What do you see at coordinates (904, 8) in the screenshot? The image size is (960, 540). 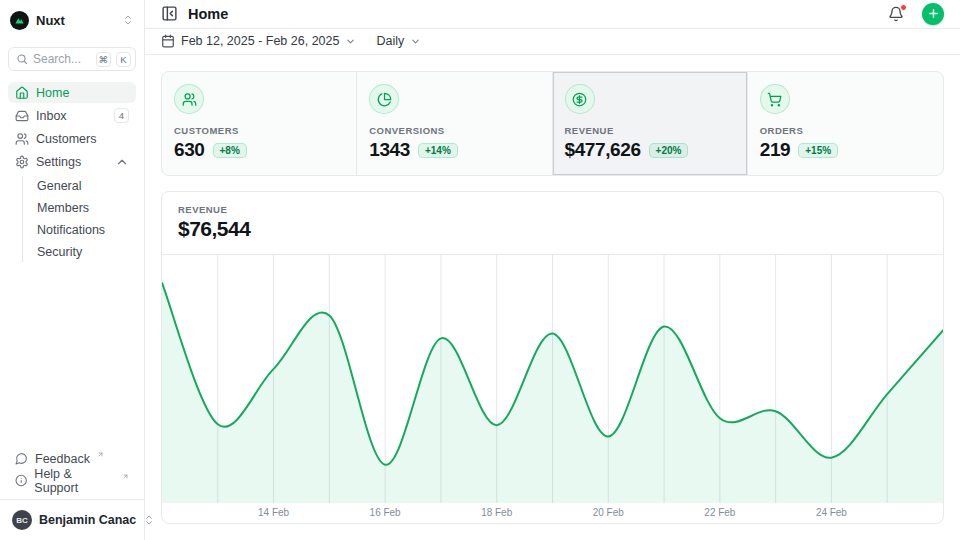 I see `notification-dot` at bounding box center [904, 8].